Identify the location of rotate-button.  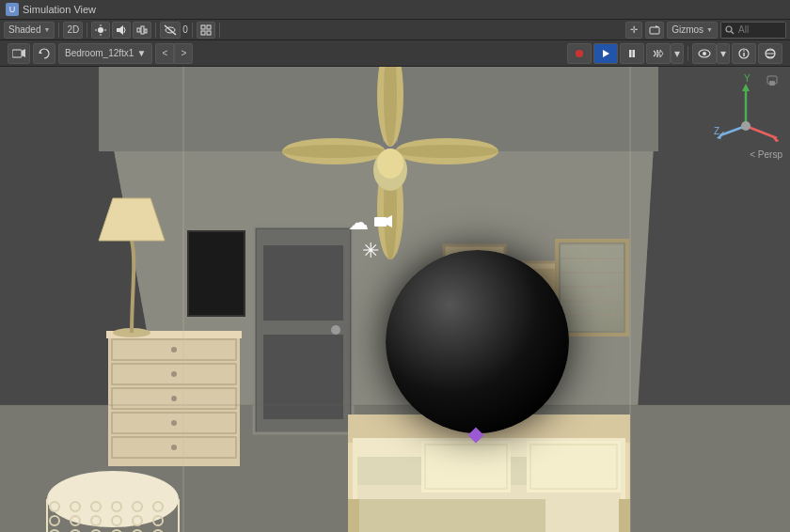
(44, 54).